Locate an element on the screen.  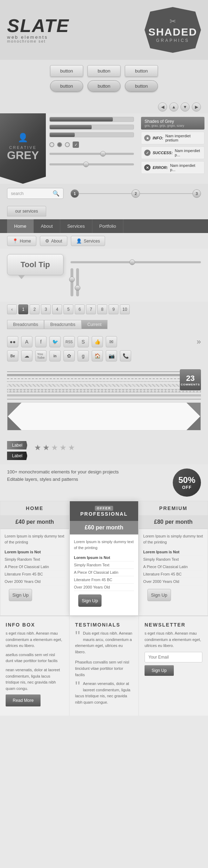
slate-logo: SLATE web elements monochrome set is located at coordinates (38, 30).